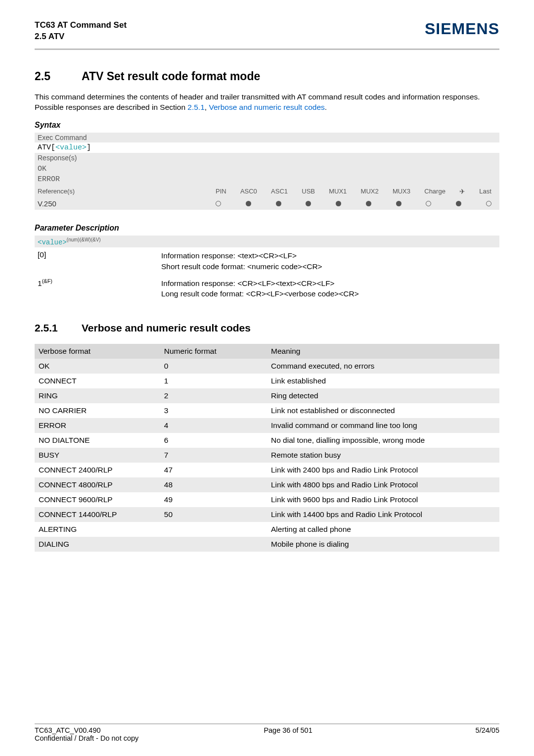  What do you see at coordinates (89, 147) in the screenshot?
I see `cmd-suffix: ]` at bounding box center [89, 147].